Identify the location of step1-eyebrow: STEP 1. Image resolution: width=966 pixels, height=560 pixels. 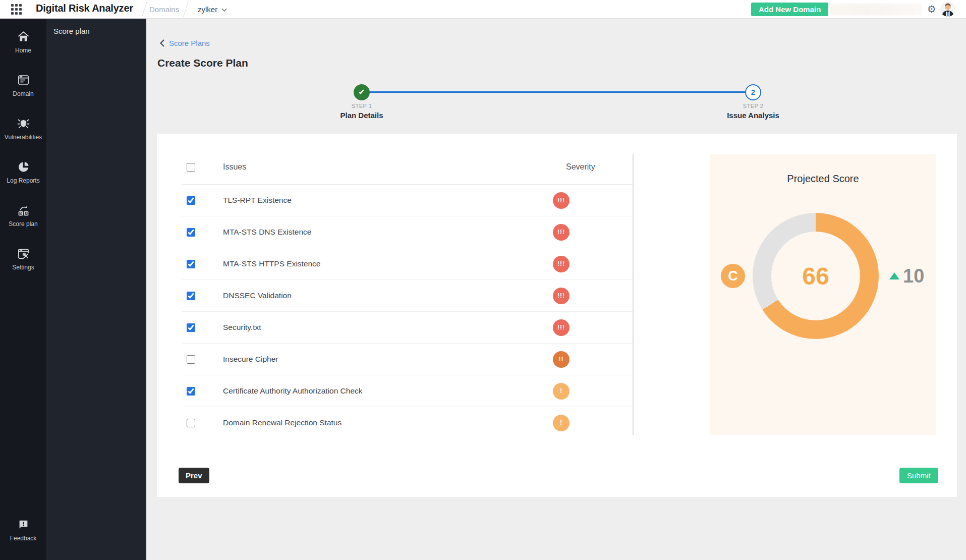
(362, 106).